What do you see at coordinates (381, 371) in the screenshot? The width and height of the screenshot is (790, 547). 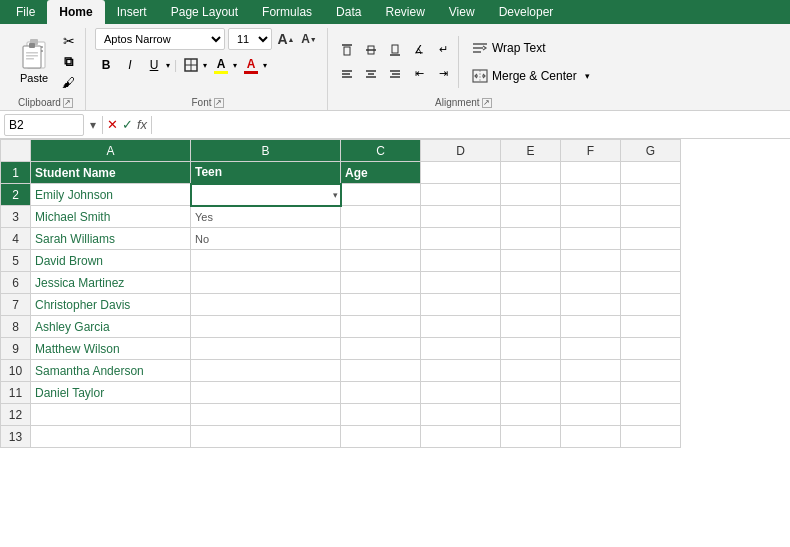 I see `cell-C10` at bounding box center [381, 371].